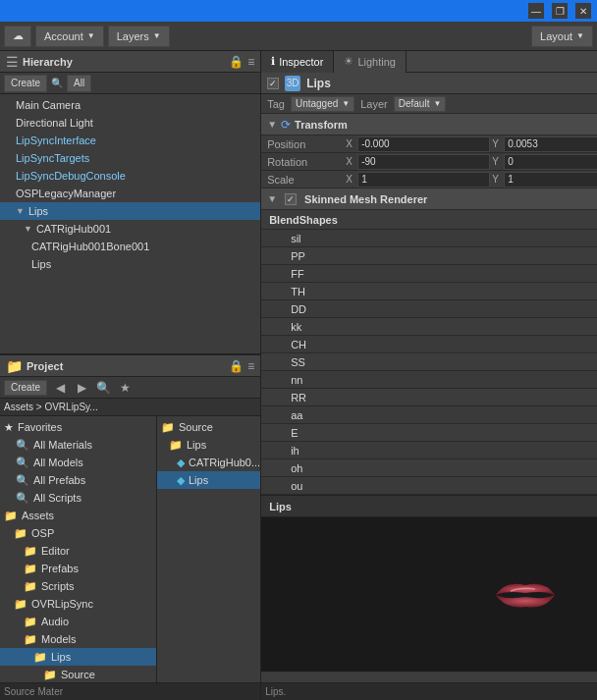  I want to click on assets-section: 📁 Assets, so click(79, 515).